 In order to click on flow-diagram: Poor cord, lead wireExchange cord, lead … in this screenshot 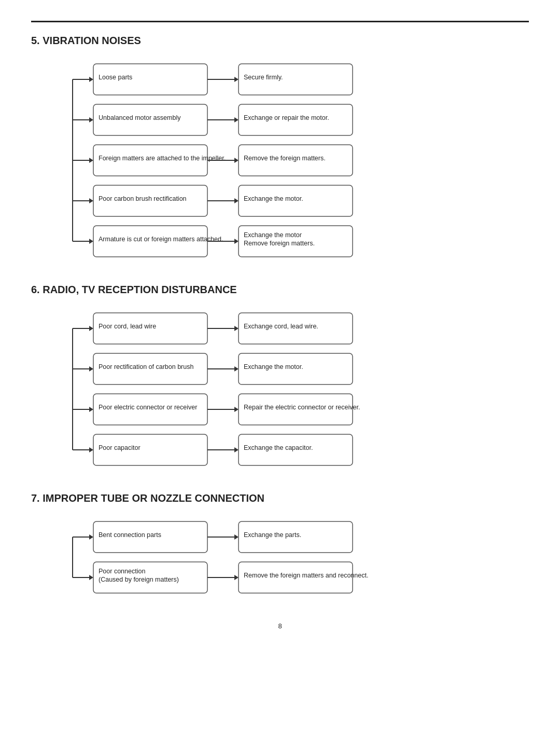, I will do `click(203, 389)`.